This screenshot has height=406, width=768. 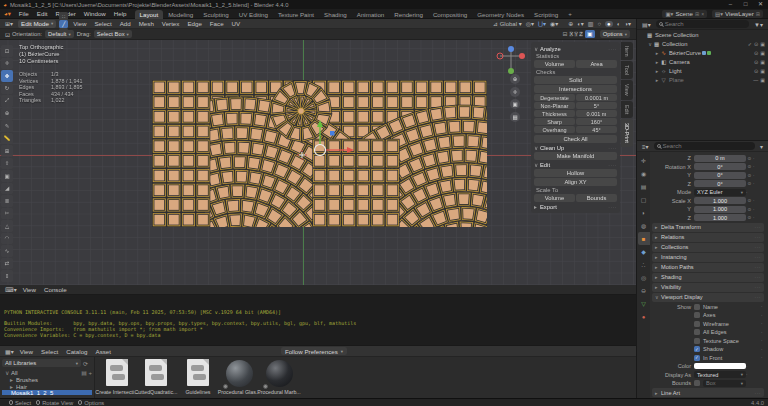 I want to click on pivot-point-icon: ◎▾, so click(x=530, y=24).